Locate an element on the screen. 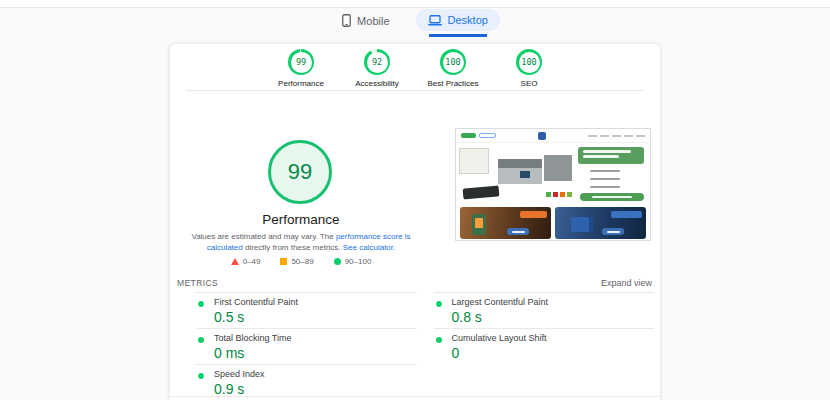 The image size is (830, 400). expand-view-button: Expand view is located at coordinates (626, 283).